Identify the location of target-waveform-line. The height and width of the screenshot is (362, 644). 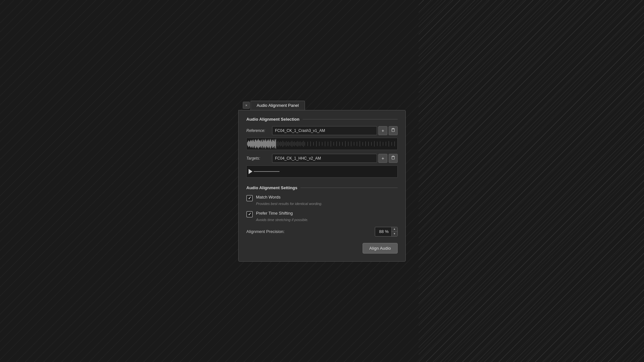
(267, 172).